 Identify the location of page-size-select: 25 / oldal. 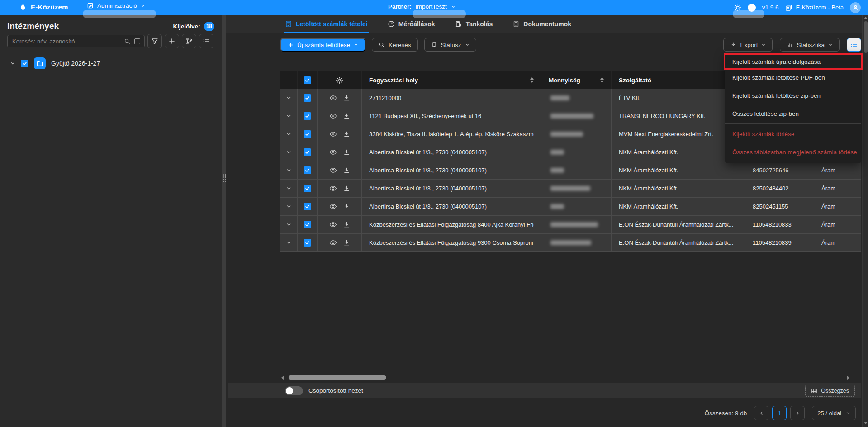
(834, 413).